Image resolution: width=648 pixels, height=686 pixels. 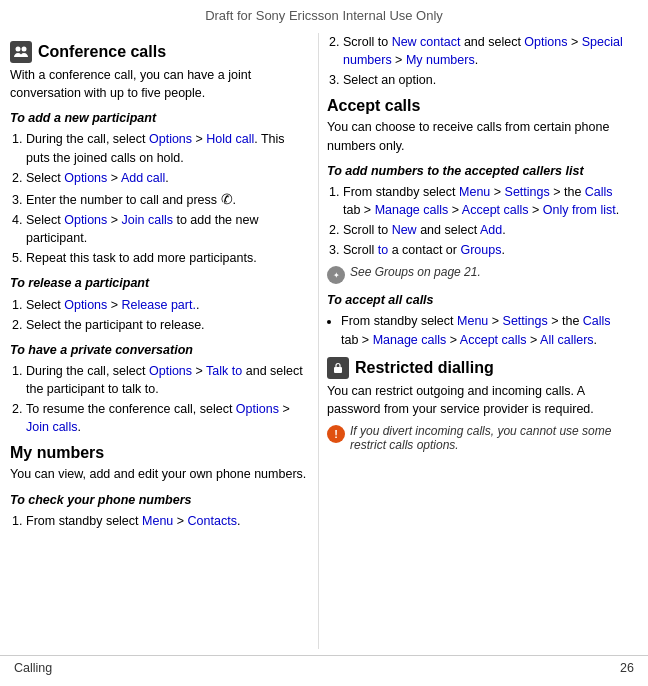 What do you see at coordinates (416, 272) in the screenshot?
I see `tip-text: See Groups on page 21.` at bounding box center [416, 272].